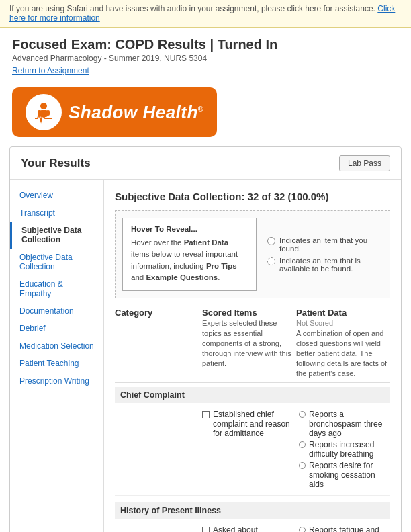  Describe the element at coordinates (345, 449) in the screenshot. I see `patient-item-2: Reports increased difficulty breathing` at that location.